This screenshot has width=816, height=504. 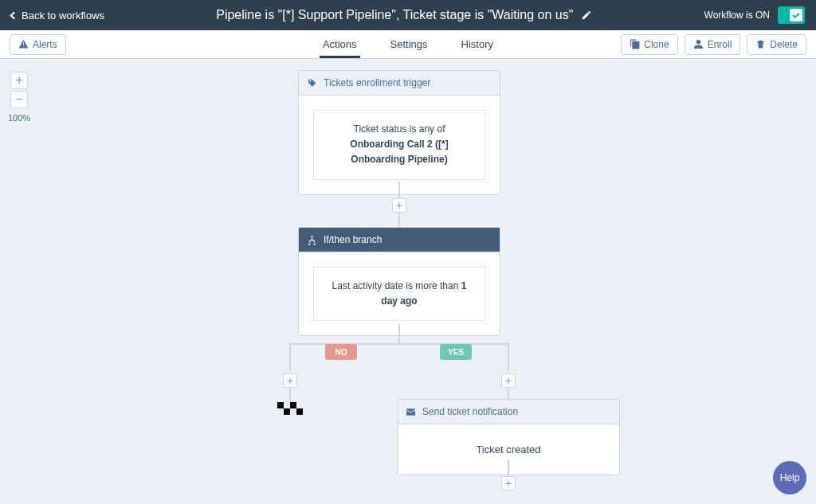 What do you see at coordinates (737, 15) in the screenshot?
I see `workflow-status-label: Workflow is ON` at bounding box center [737, 15].